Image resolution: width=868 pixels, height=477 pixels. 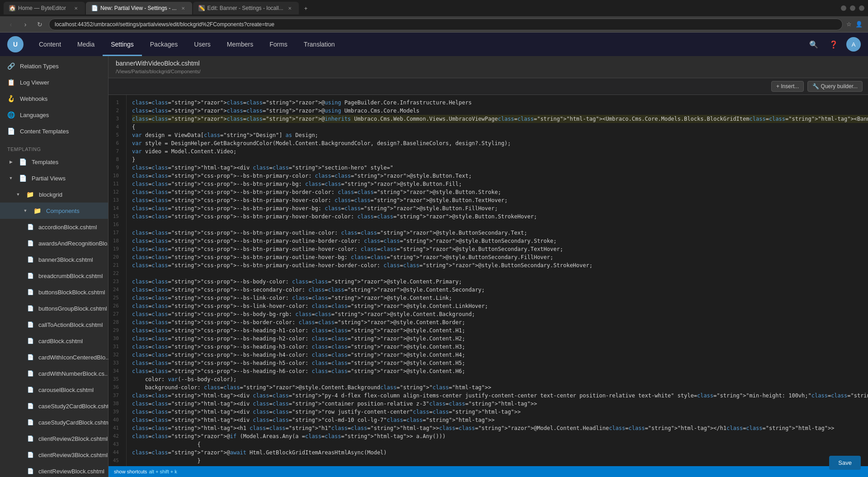 I want to click on code-line-1: class=class="string">"razor">class=class…, so click(x=500, y=103).